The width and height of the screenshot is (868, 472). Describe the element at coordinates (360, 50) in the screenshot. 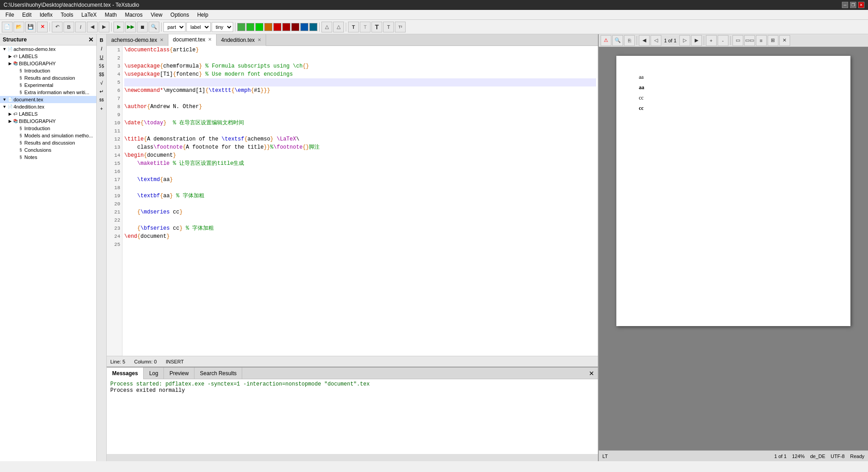

I see `code-line-1: \documentclass{article}` at that location.